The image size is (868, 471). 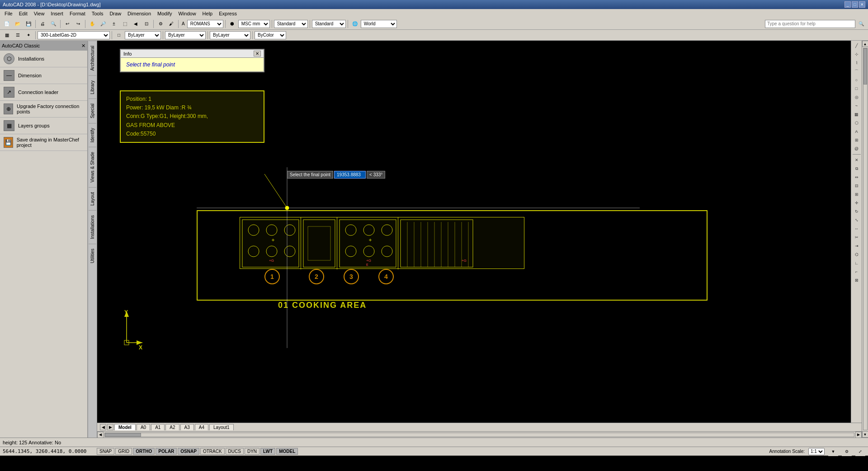 What do you see at coordinates (257, 53) in the screenshot?
I see `info-popup-close: ✕` at bounding box center [257, 53].